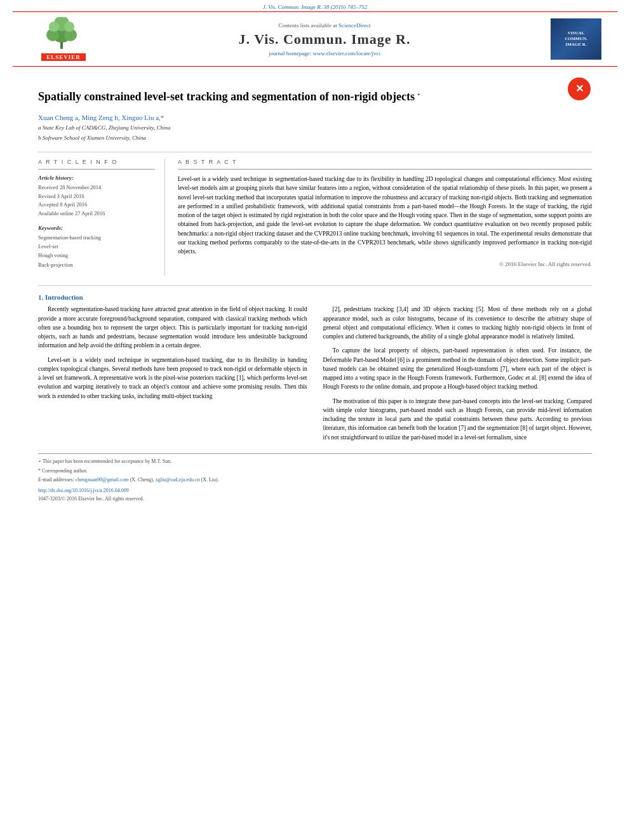 The image size is (630, 840). I want to click on accepted-date: Accepted 8 April 2016, so click(97, 205).